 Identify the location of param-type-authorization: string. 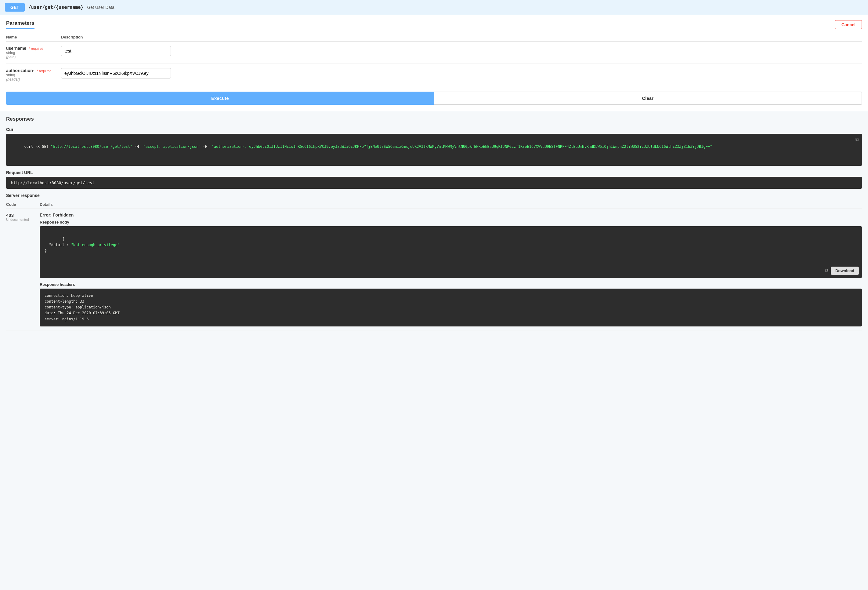
(31, 75).